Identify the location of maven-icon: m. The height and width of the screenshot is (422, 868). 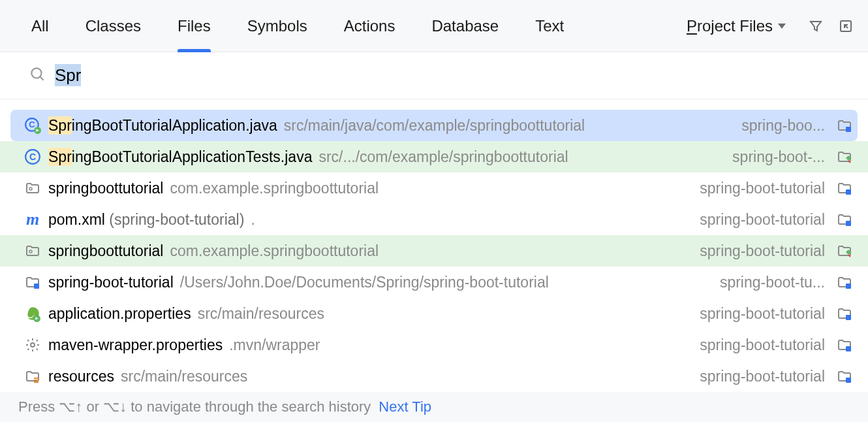
(33, 219).